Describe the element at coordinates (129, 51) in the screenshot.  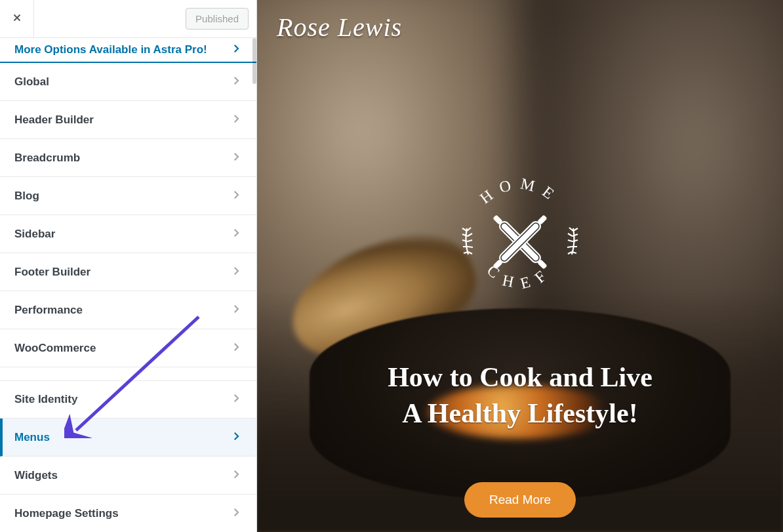
I see `astra-pro-promo: More Options Available in Astra Pro!` at that location.